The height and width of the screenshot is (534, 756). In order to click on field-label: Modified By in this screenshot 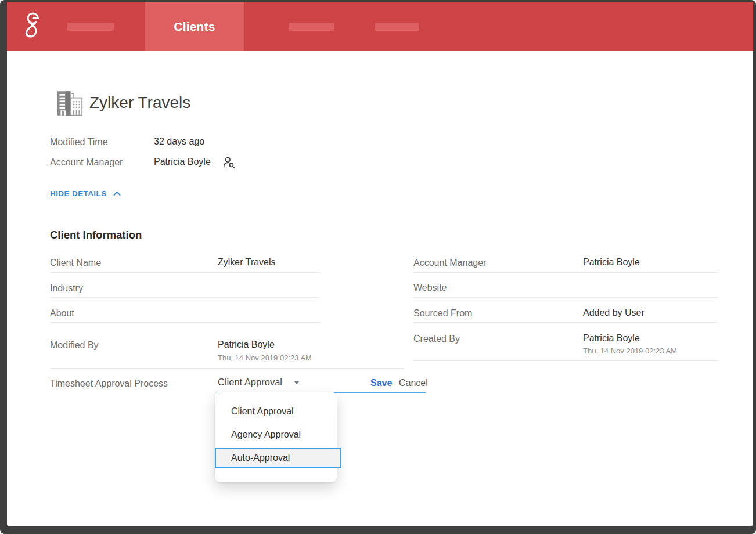, I will do `click(74, 345)`.